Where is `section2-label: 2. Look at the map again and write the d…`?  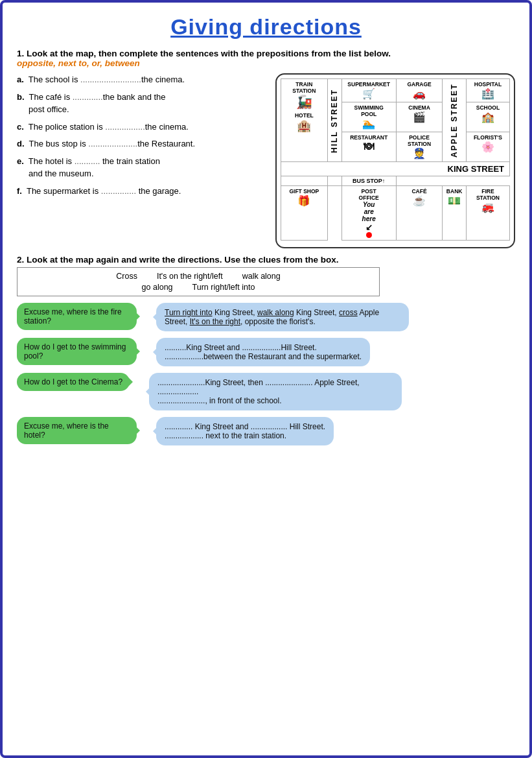 section2-label: 2. Look at the map again and write the d… is located at coordinates (266, 259).